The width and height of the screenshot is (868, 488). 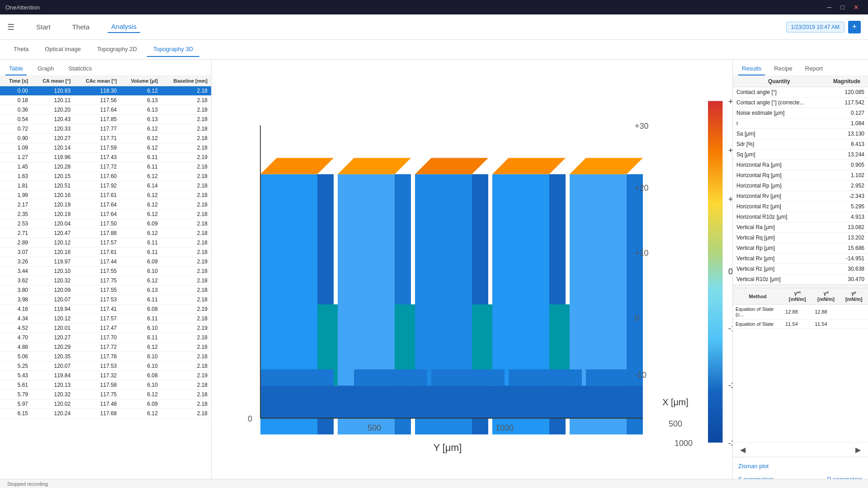 What do you see at coordinates (779, 81) in the screenshot?
I see `results-qty-header: Quantity` at bounding box center [779, 81].